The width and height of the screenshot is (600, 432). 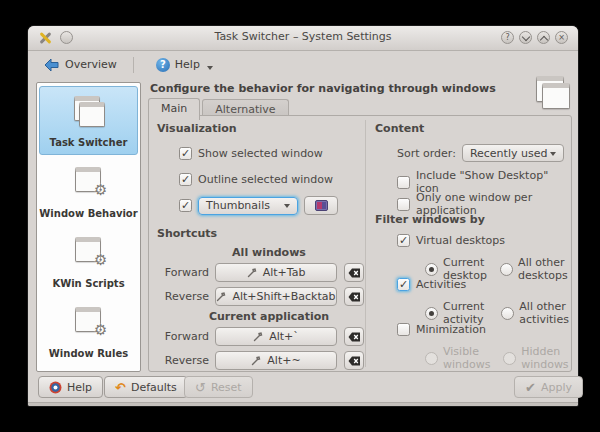 What do you see at coordinates (88, 330) in the screenshot?
I see `sidebar-item-window-rules: ⚙ Window Rules` at bounding box center [88, 330].